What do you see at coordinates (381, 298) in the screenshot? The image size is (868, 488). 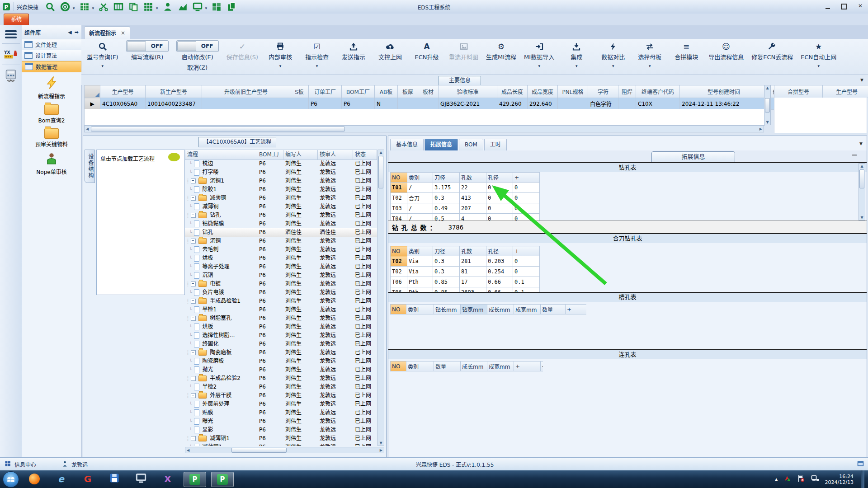 I see `tree-vscrollbar: ▲▼` at bounding box center [381, 298].